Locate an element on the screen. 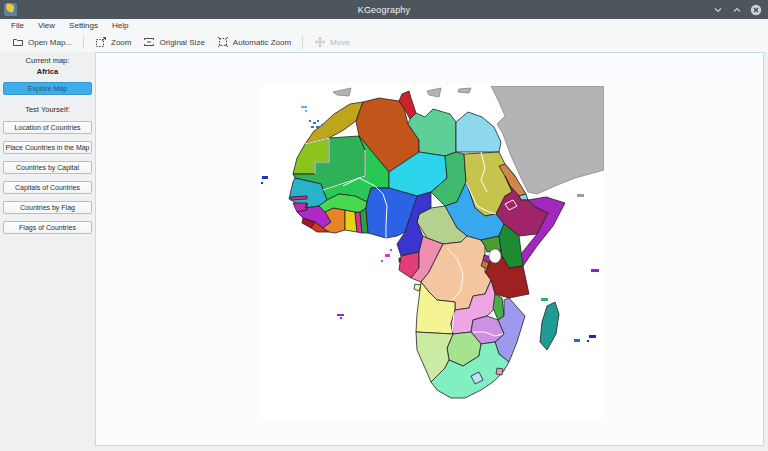 Image resolution: width=768 pixels, height=451 pixels. quiz-location-of-countries-button: Location of Countries is located at coordinates (48, 128).